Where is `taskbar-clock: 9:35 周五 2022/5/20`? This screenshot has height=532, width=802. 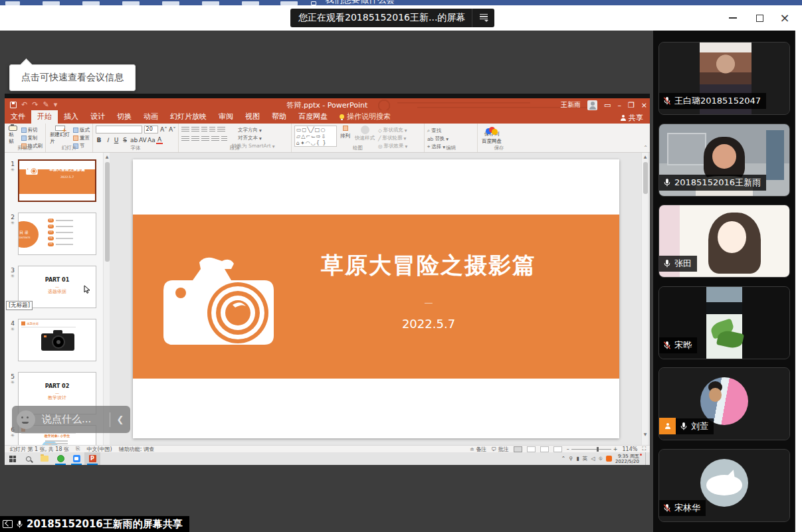
taskbar-clock: 9:35 周五 2022/5/20 is located at coordinates (629, 459).